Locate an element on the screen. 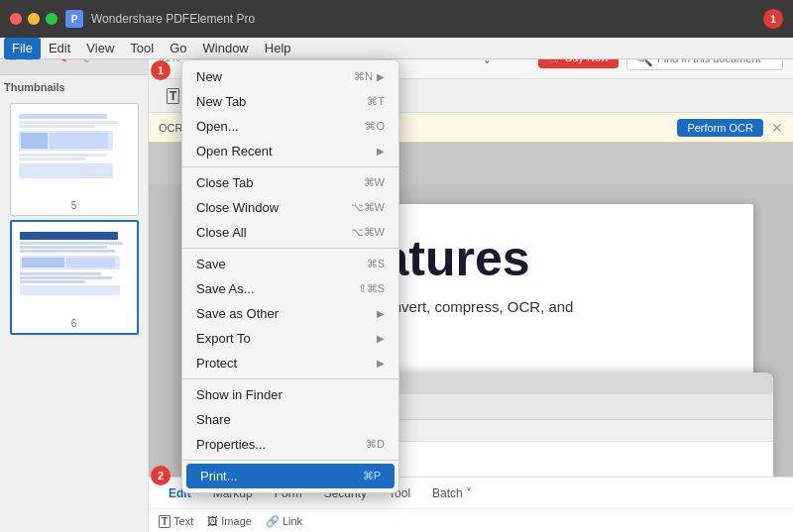  menu-new: New ⌘N ▶ is located at coordinates (290, 77).